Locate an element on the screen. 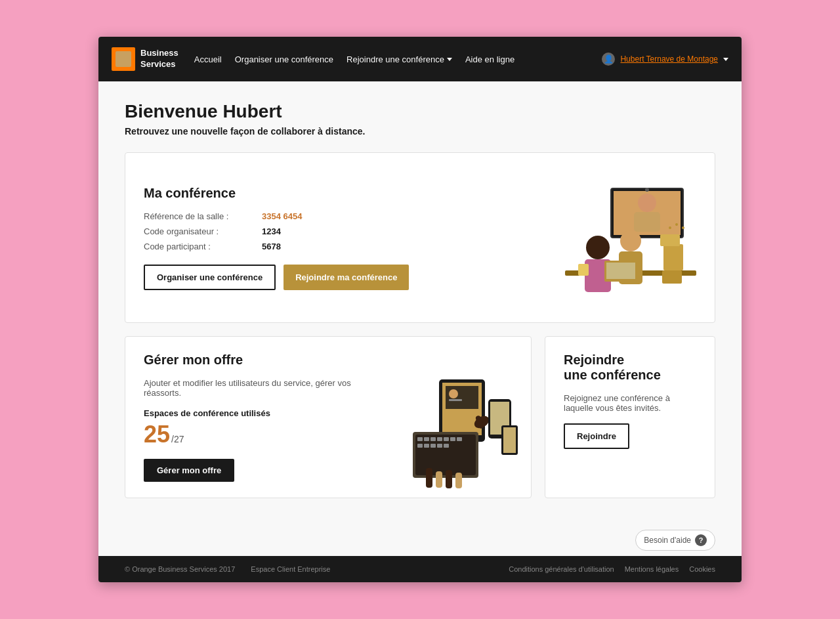 This screenshot has height=619, width=840. nav-accueil: Accueil is located at coordinates (208, 59).